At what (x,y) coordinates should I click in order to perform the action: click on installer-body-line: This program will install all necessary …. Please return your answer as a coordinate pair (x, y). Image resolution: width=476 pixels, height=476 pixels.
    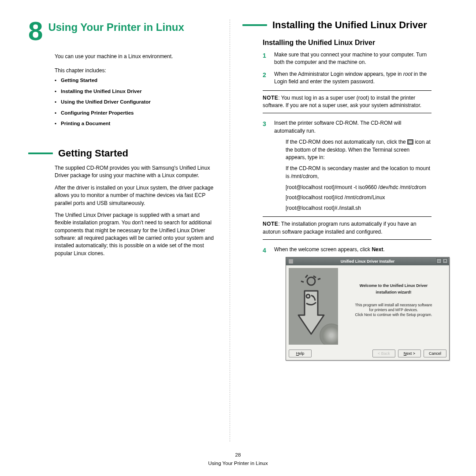
    Looking at the image, I should click on (394, 305).